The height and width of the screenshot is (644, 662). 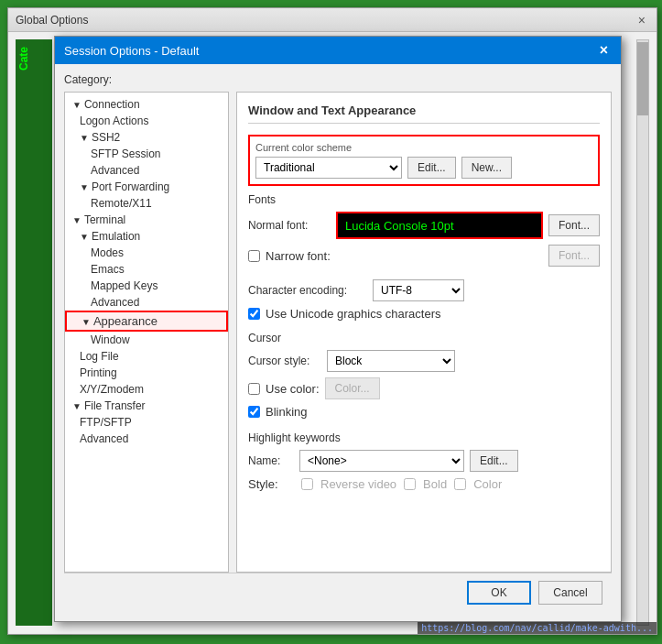 What do you see at coordinates (424, 484) in the screenshot?
I see `highlight-style-row: Style: Reverse video Bold Color` at bounding box center [424, 484].